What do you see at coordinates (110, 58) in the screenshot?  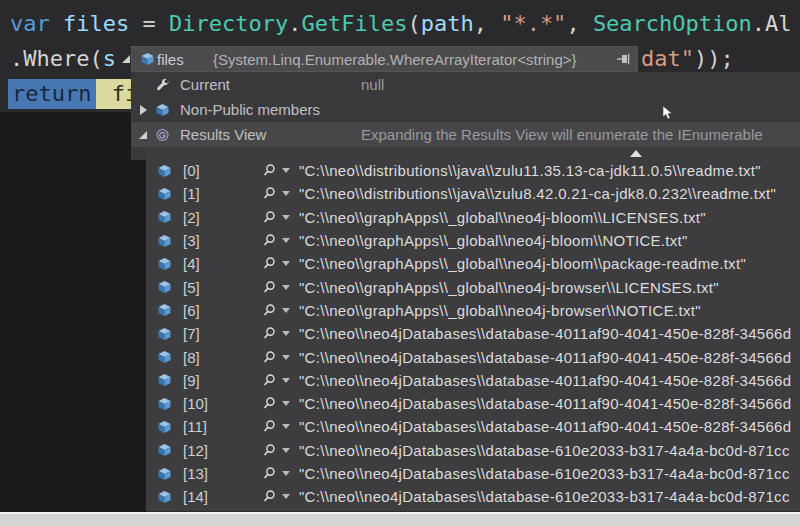 I see `code-token: s` at bounding box center [110, 58].